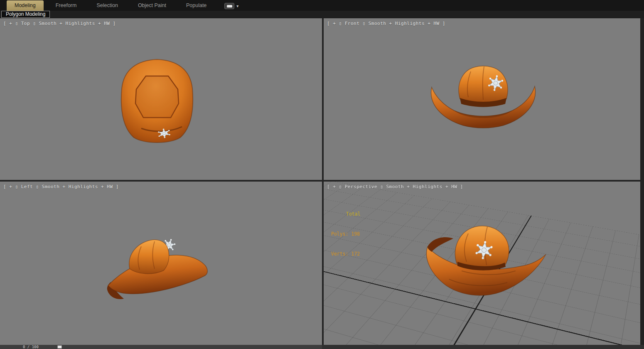  Describe the element at coordinates (322, 15) in the screenshot. I see `ribbon-panel-row: Polygon Modeling` at that location.